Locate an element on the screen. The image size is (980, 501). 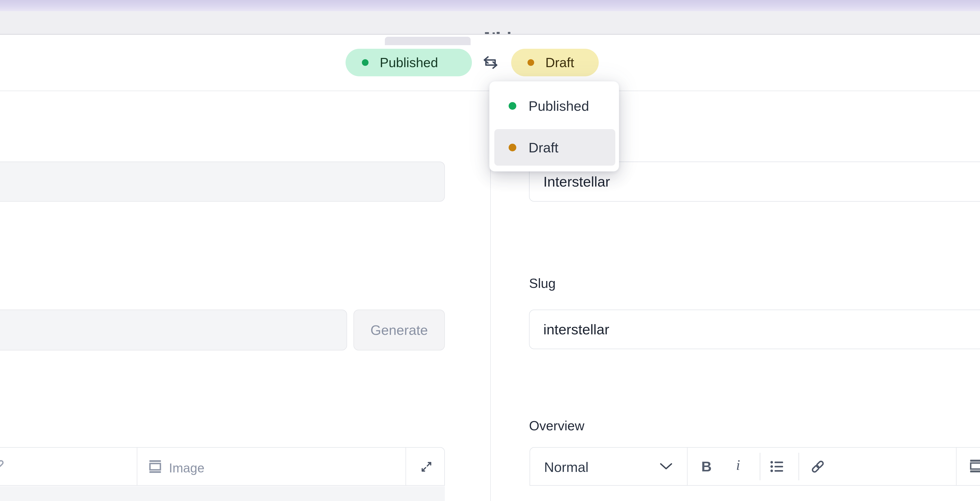
browser-tab is located at coordinates (428, 41).